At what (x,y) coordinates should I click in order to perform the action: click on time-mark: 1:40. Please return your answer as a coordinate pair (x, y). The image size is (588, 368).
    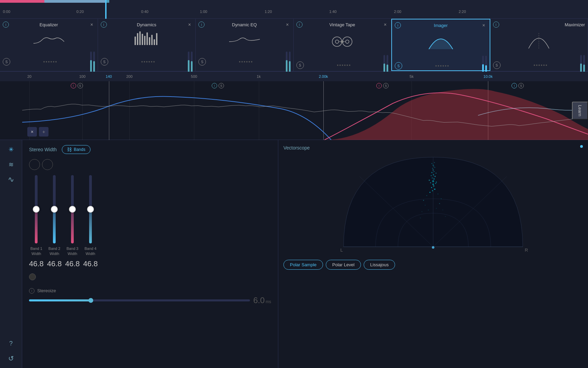
    Looking at the image, I should click on (333, 12).